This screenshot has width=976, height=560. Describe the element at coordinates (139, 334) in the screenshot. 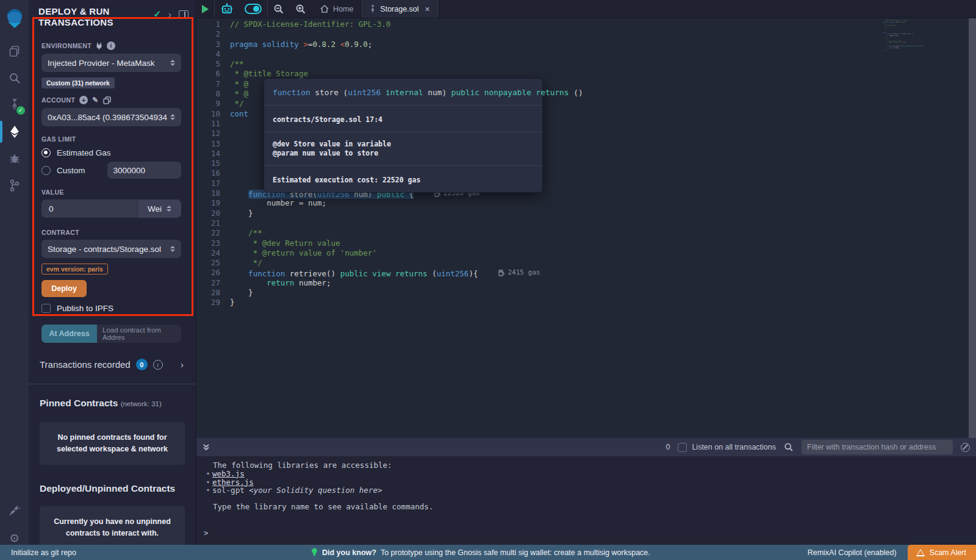

I see `at-address-input: Load contract from Addres` at that location.